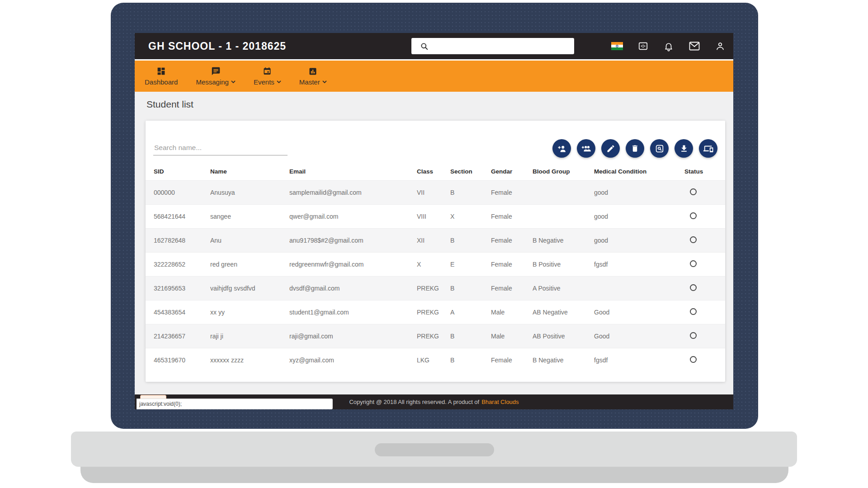  What do you see at coordinates (563, 336) in the screenshot?
I see `cell-blood: AB Positive` at bounding box center [563, 336].